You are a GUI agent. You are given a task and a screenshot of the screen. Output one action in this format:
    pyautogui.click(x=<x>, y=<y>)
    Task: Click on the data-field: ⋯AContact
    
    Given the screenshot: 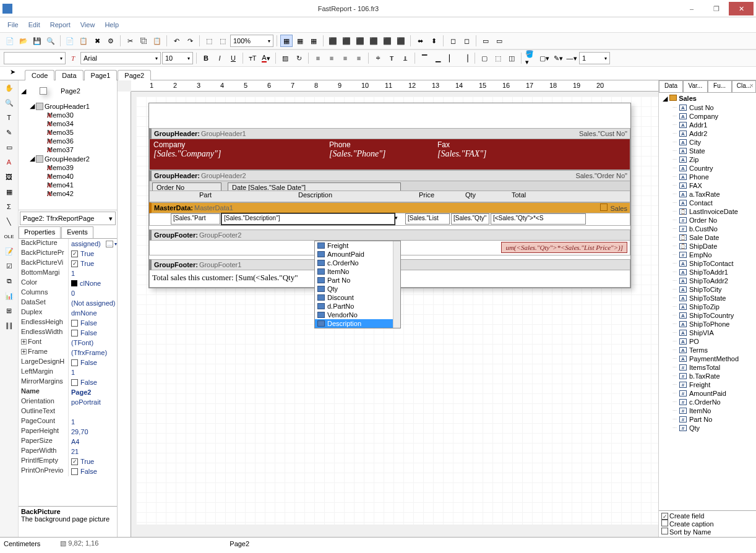 What is the action you would take?
    pyautogui.click(x=708, y=203)
    